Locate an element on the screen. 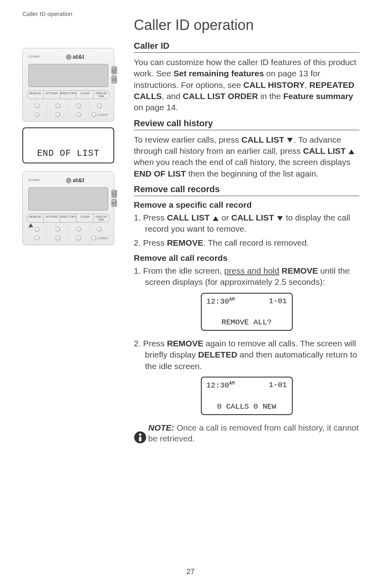 The image size is (381, 588). screen-message: REMOVE ALL? is located at coordinates (247, 322).